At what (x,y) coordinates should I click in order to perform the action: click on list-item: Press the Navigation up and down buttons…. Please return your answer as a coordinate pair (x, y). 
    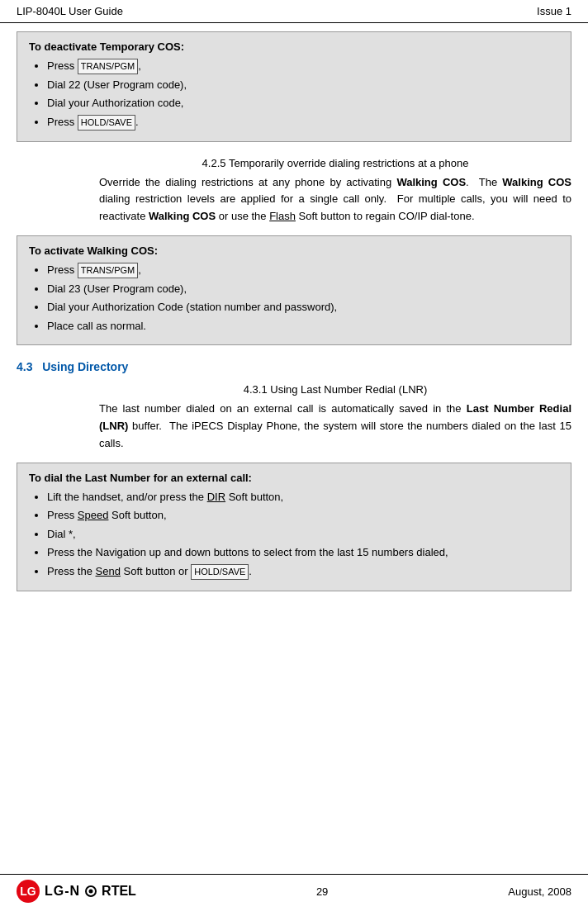
    Looking at the image, I should click on (303, 553).